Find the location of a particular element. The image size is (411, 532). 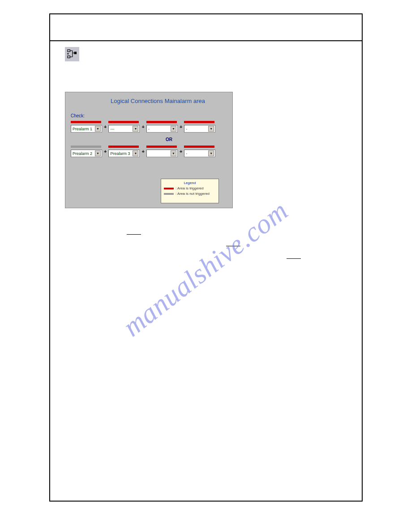

legend-row-not-triggered: : Area is not triggered is located at coordinates (190, 193).